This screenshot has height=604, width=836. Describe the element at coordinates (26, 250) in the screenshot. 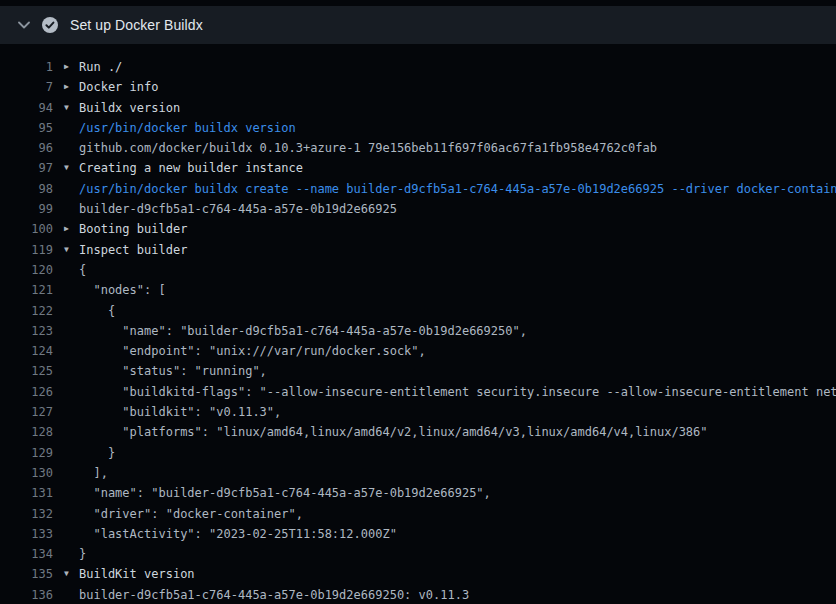

I see `line-number: 119` at that location.